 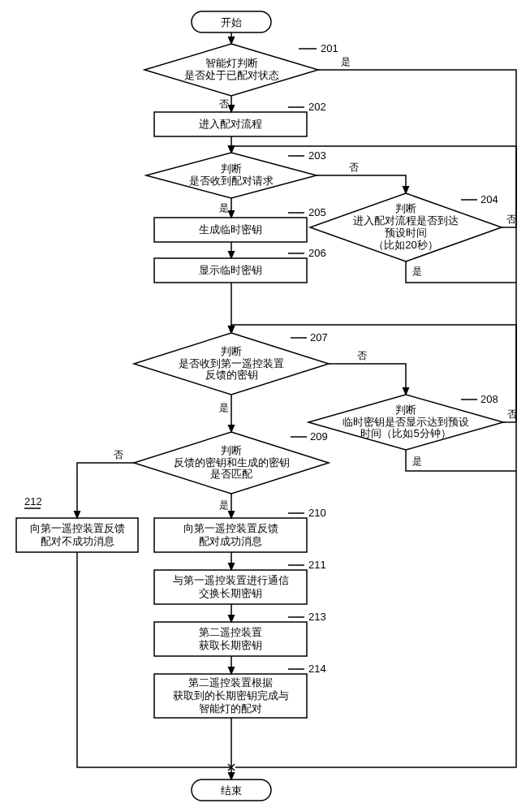 What do you see at coordinates (231, 364) in the screenshot?
I see `decision-207-label: 判断是否收到第一遥控装置反馈的密钥` at bounding box center [231, 364].